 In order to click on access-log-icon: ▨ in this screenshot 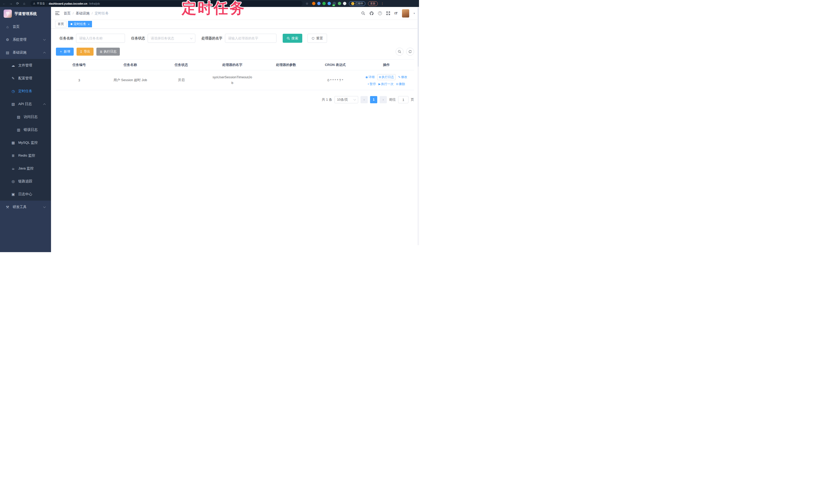, I will do `click(19, 117)`.